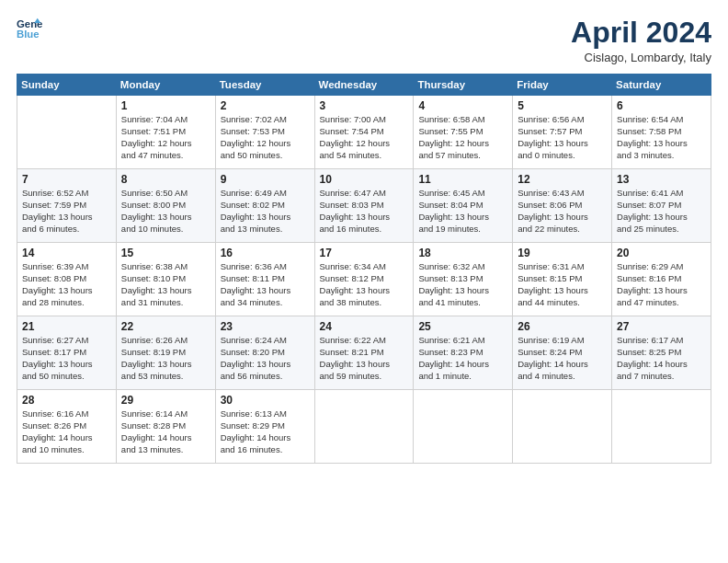 The height and width of the screenshot is (563, 728). What do you see at coordinates (67, 85) in the screenshot?
I see `col-sunday: Sunday` at bounding box center [67, 85].